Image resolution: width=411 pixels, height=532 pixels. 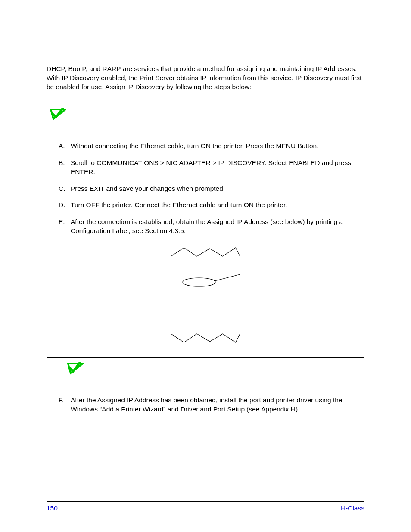 I want to click on step-text: Press EXIT and save your changes when pr…, so click(x=218, y=189).